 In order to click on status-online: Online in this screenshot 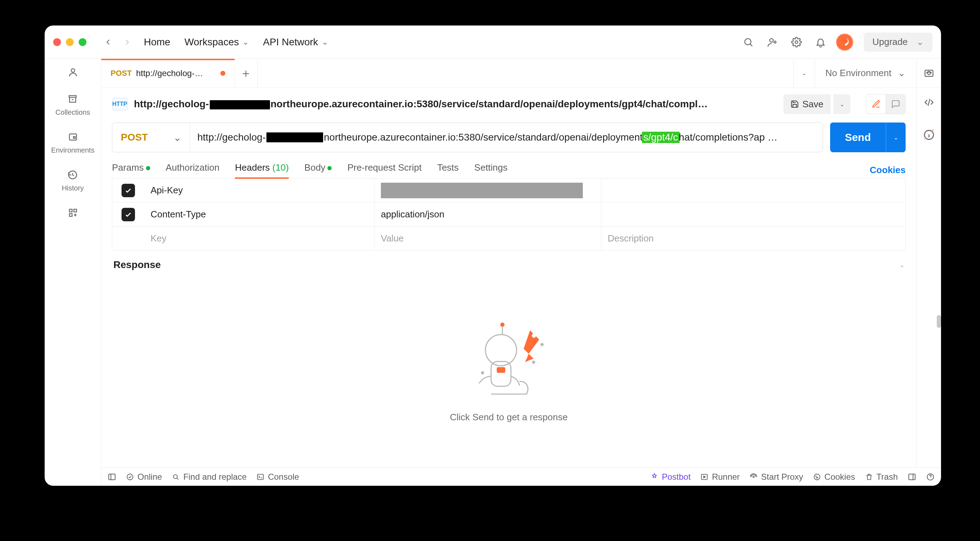, I will do `click(144, 477)`.